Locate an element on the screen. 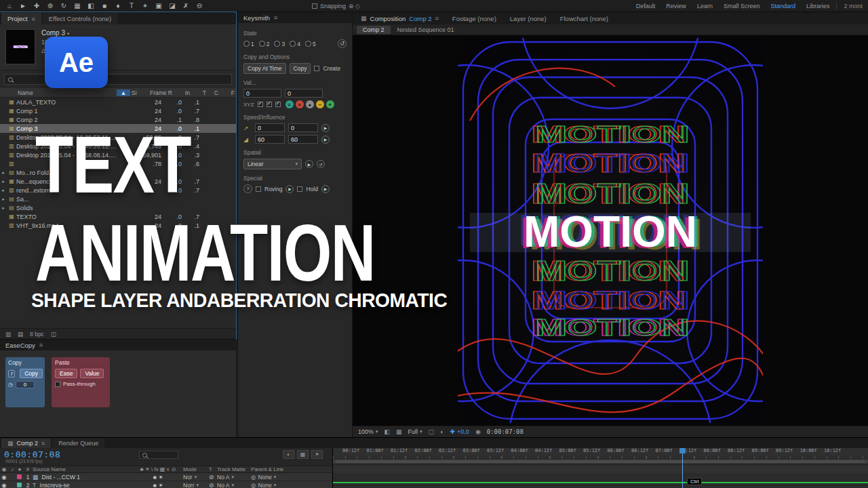 The width and height of the screenshot is (868, 488). tab-effect-controls: Effect Controls (none) is located at coordinates (80, 19).